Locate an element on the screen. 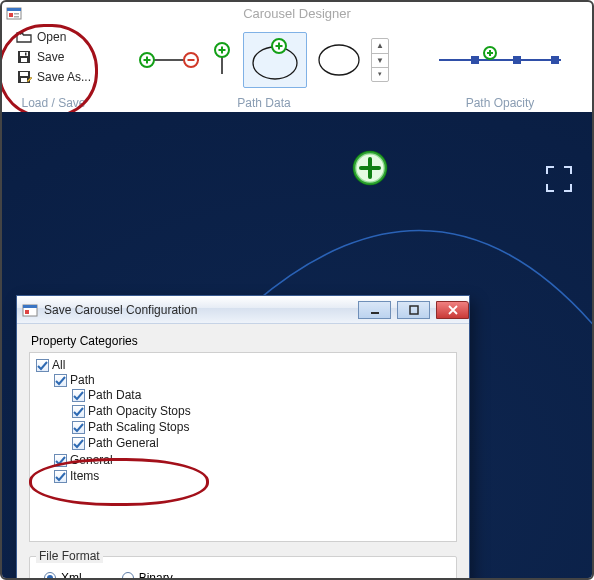  dialog-title: Save Carousel Configuration is located at coordinates (120, 310).